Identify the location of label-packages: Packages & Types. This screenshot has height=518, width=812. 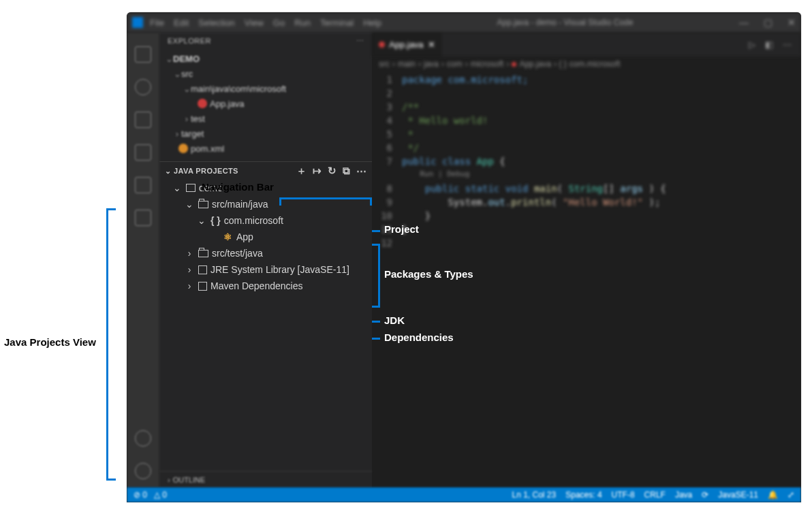
(429, 274).